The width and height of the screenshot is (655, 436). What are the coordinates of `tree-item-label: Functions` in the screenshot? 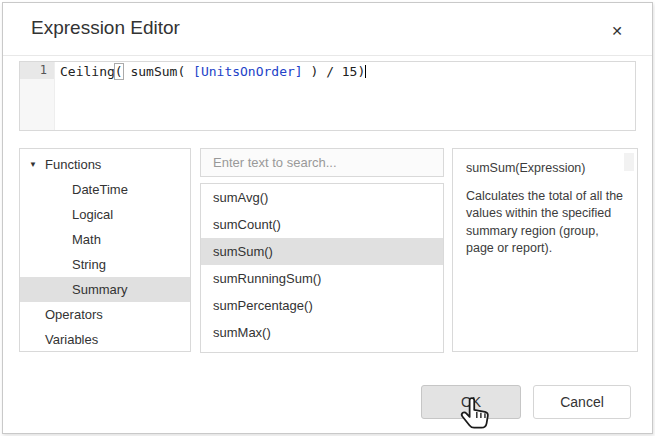 It's located at (73, 164).